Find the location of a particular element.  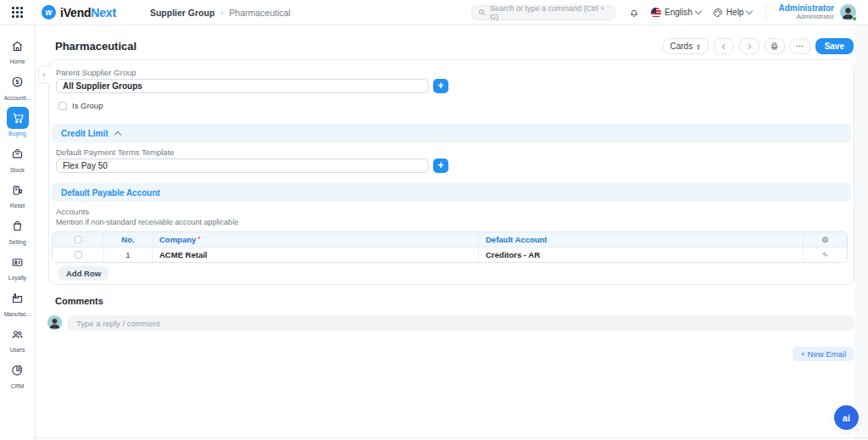

prev-record-button is located at coordinates (724, 46).